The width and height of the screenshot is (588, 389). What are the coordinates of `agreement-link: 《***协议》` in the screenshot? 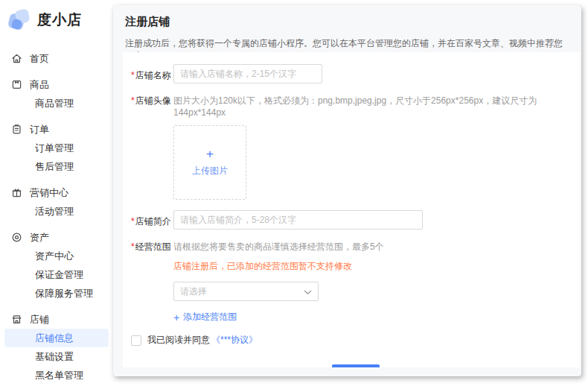 It's located at (234, 340).